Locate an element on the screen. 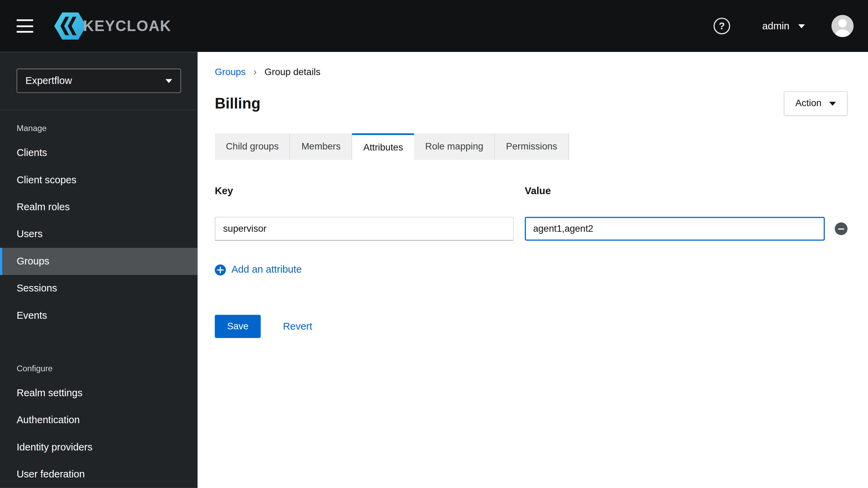 Image resolution: width=868 pixels, height=488 pixels. sidebar-item-events: Events is located at coordinates (99, 315).